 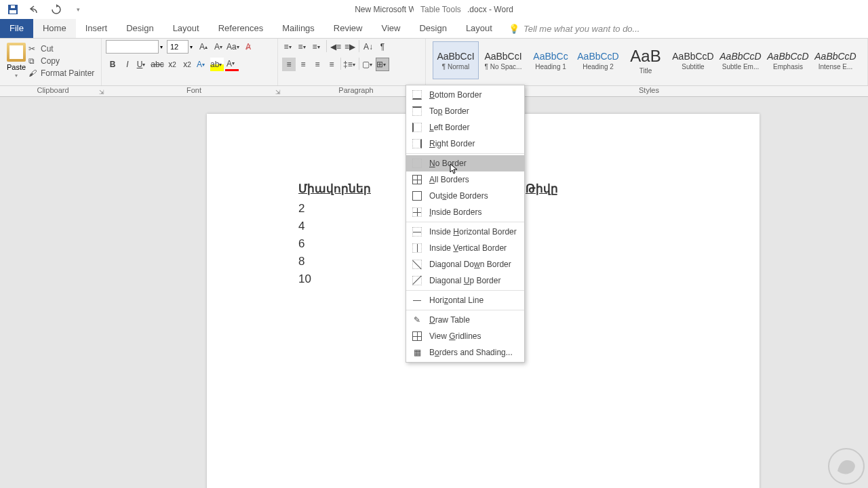 I want to click on paste-icon, so click(x=16, y=52).